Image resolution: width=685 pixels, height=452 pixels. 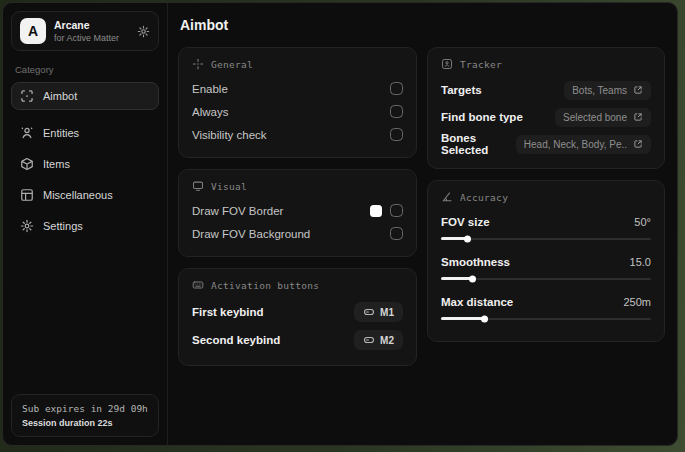 What do you see at coordinates (603, 118) in the screenshot?
I see `find-bone-type-dropdown: Selected bone` at bounding box center [603, 118].